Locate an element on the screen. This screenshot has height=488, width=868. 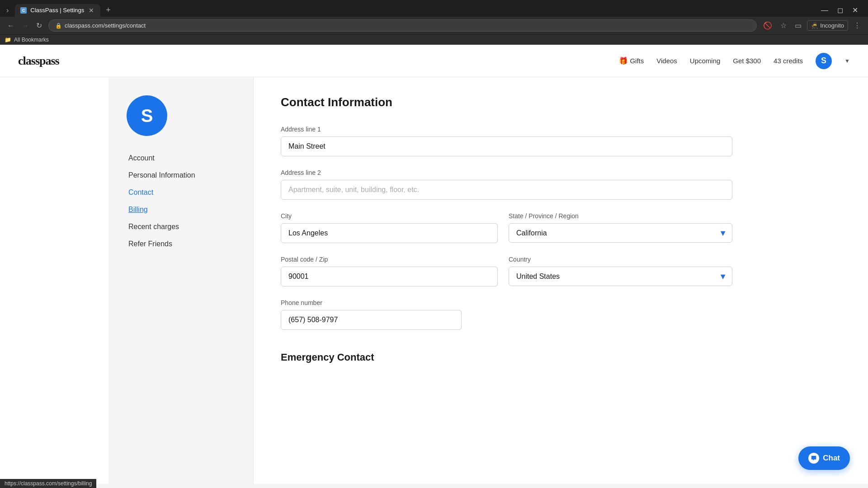
sidebar-item-recent-charges: Recent charges is located at coordinates (181, 227).